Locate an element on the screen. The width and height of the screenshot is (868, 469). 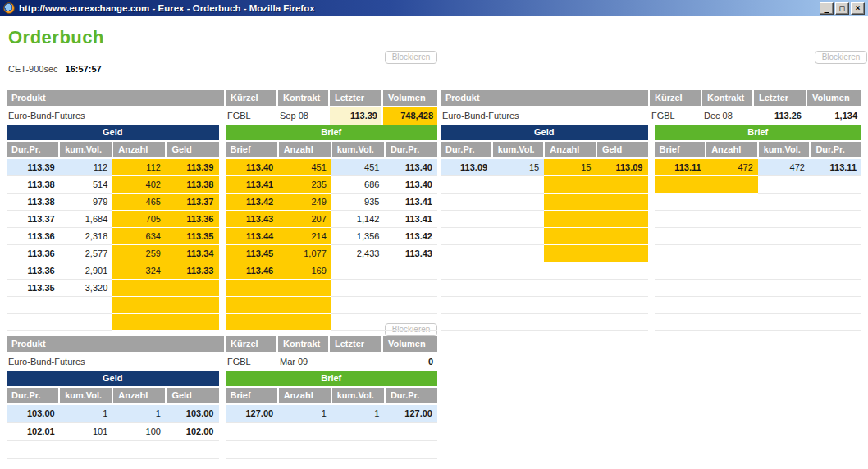
subheader-durpr: Dur.Pr. is located at coordinates (836, 149).